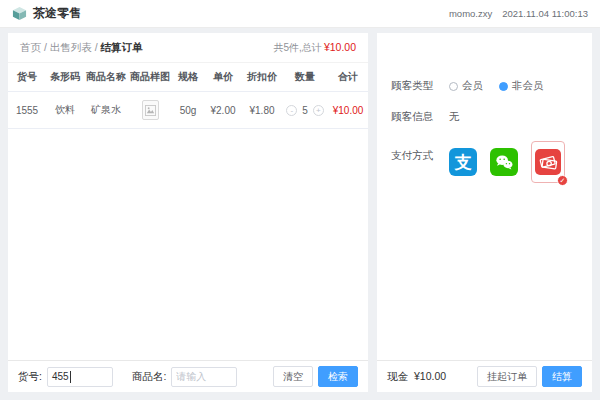  What do you see at coordinates (60, 47) in the screenshot?
I see `breadcrumb-prefix: 首页 / 出售列表 /` at bounding box center [60, 47].